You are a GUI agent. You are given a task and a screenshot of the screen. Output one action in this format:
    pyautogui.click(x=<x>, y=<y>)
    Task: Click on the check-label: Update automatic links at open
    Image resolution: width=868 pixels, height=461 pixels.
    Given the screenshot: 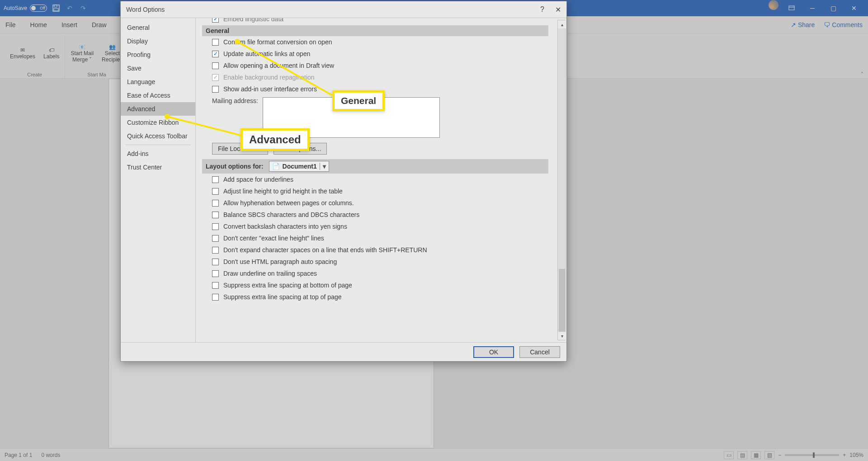 What is the action you would take?
    pyautogui.click(x=267, y=54)
    